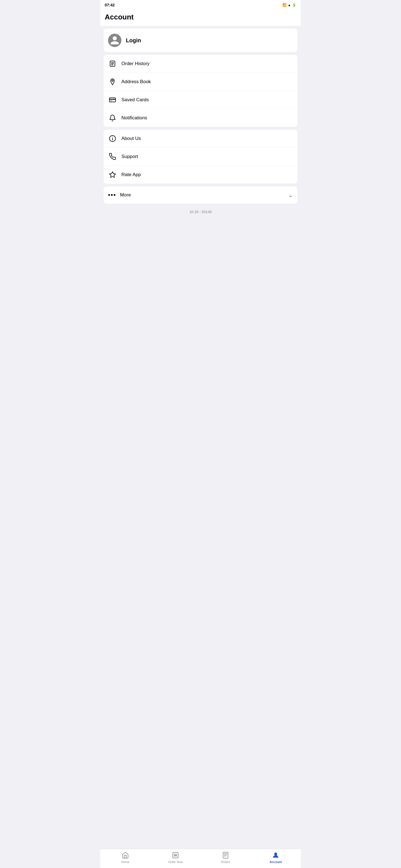  What do you see at coordinates (285, 5) in the screenshot?
I see `cast-icon: 📶` at bounding box center [285, 5].